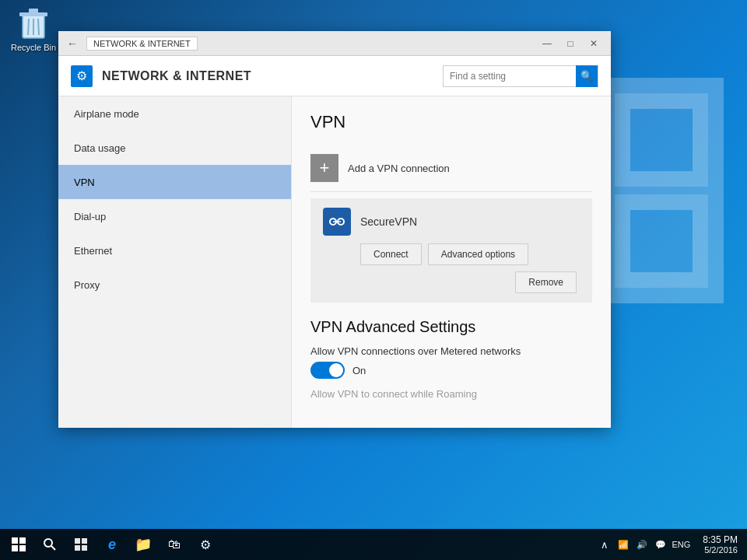  What do you see at coordinates (174, 148) in the screenshot?
I see `sidebar-item-data-usage: Data usage` at bounding box center [174, 148].